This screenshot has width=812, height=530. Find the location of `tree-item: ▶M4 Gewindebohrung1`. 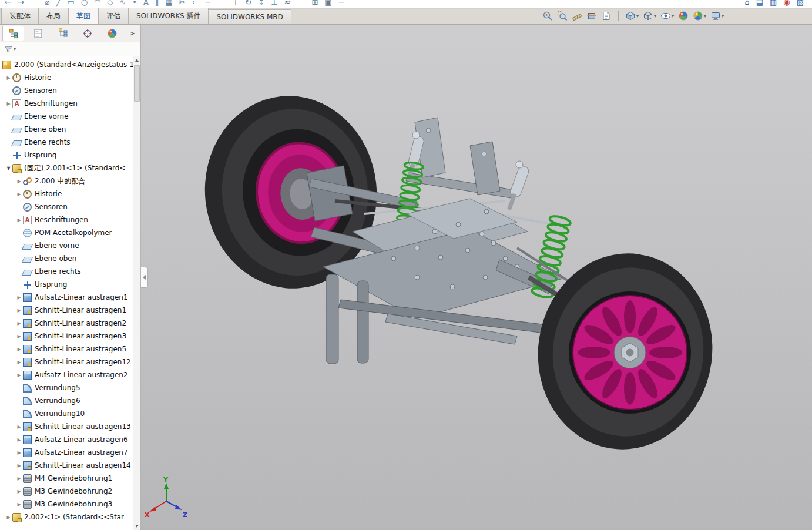

tree-item: ▶M4 Gewindebohrung1 is located at coordinates (66, 478).